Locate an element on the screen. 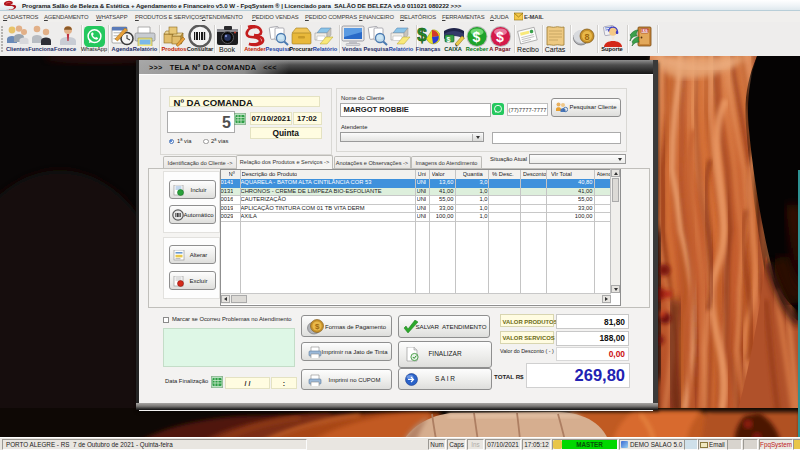 The image size is (800, 450). svg-text: 8 is located at coordinates (588, 37).